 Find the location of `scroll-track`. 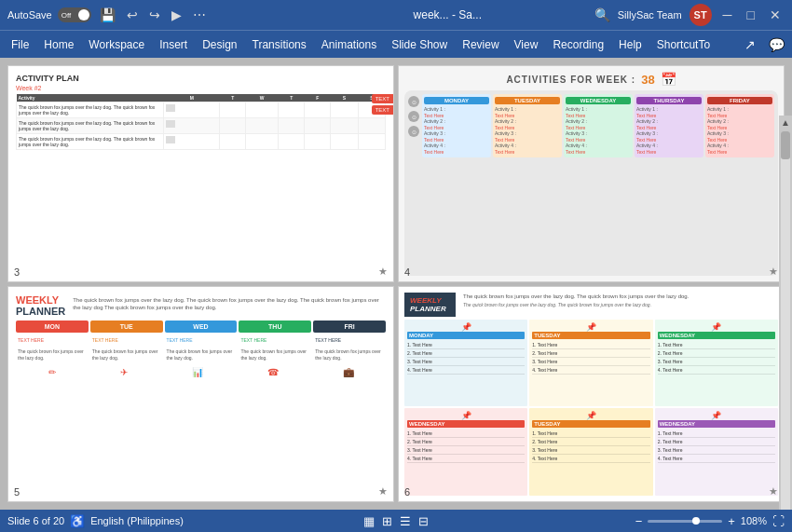

scroll-track is located at coordinates (785, 321).